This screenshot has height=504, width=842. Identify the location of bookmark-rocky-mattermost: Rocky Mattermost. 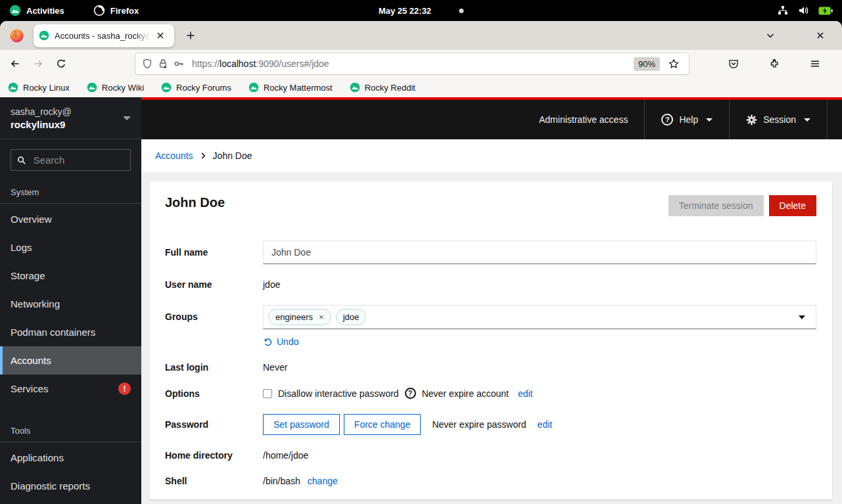
(291, 87).